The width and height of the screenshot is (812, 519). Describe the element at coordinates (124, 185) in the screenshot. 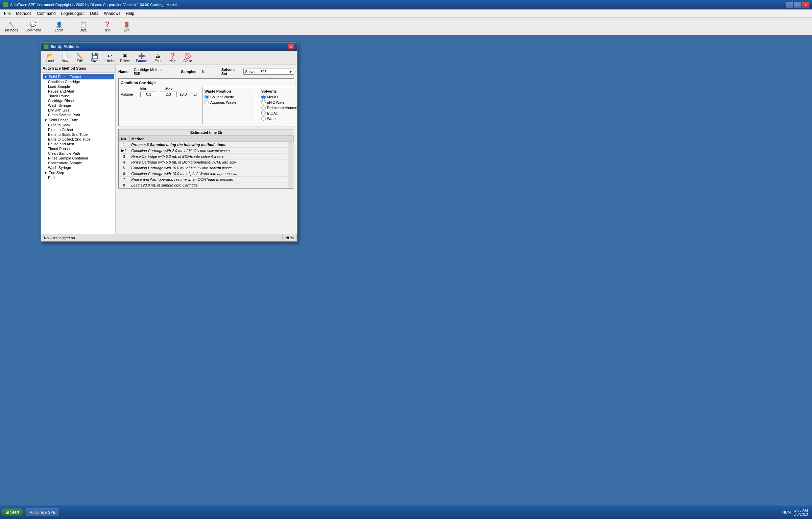

I see `table-cell-no: 8` at that location.